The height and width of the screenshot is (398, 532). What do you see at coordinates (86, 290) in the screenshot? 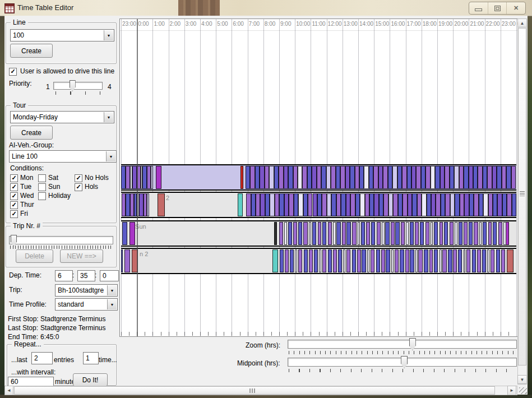
I see `trip-combobox: Bh-100stadtgren: ▼` at bounding box center [86, 290].